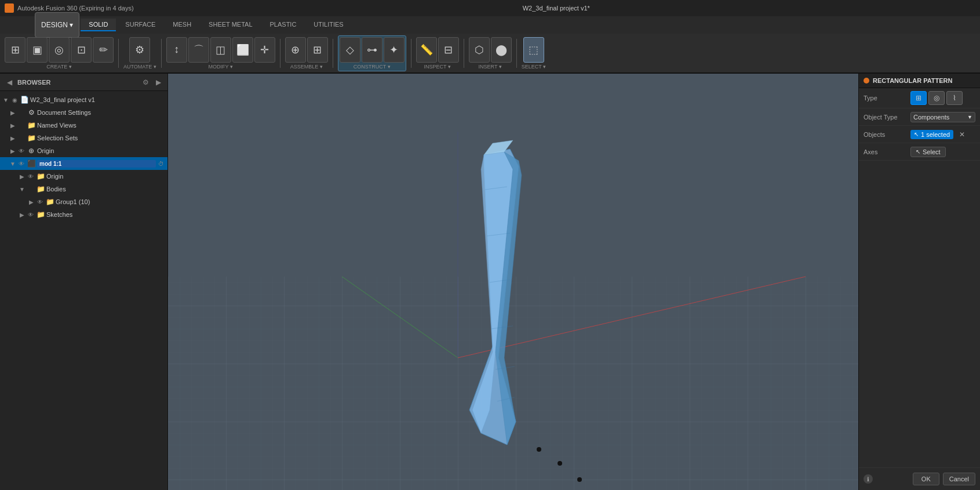 The width and height of the screenshot is (980, 490). What do you see at coordinates (140, 25) in the screenshot?
I see `tab-surface: SURFACE` at bounding box center [140, 25].